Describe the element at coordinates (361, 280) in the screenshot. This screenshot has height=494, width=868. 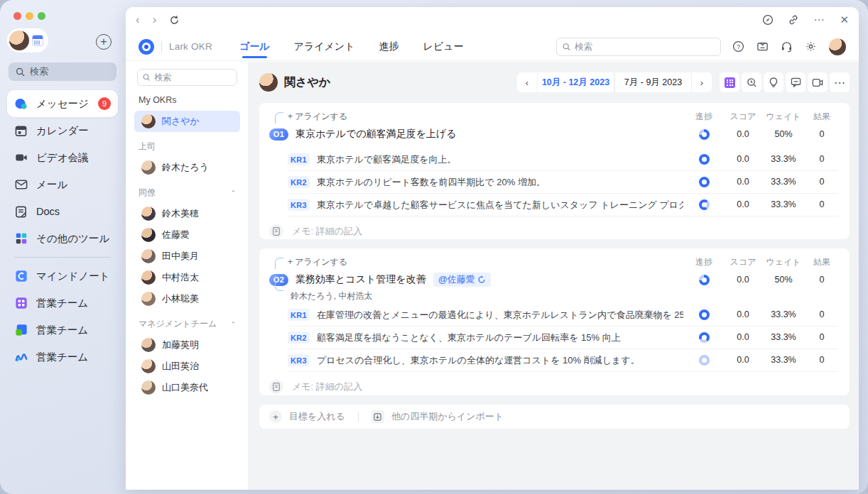
I see `objective-title: 業務効率とコスト管理を改善` at that location.